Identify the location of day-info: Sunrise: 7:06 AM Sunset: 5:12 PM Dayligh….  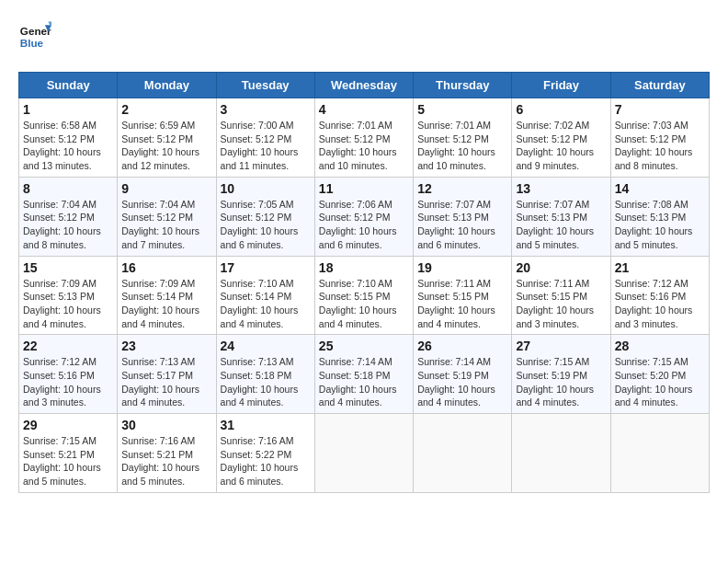
(364, 224).